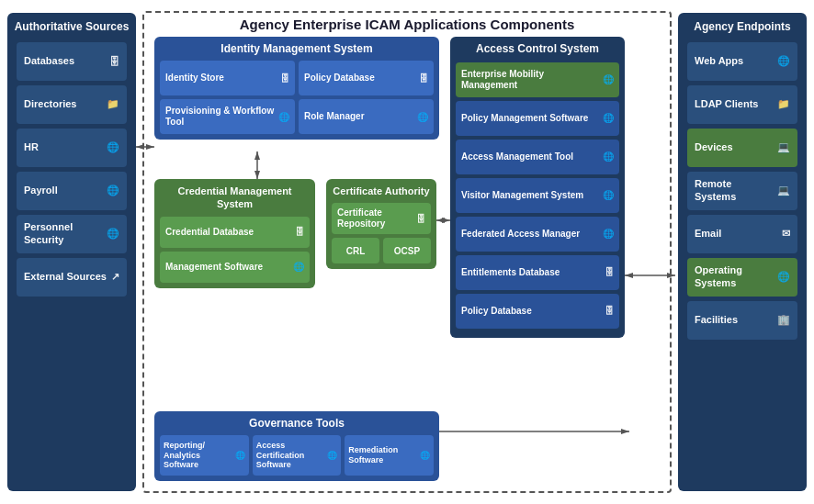  What do you see at coordinates (381, 191) in the screenshot?
I see `cert-authority-title: Certificate Authority` at bounding box center [381, 191].